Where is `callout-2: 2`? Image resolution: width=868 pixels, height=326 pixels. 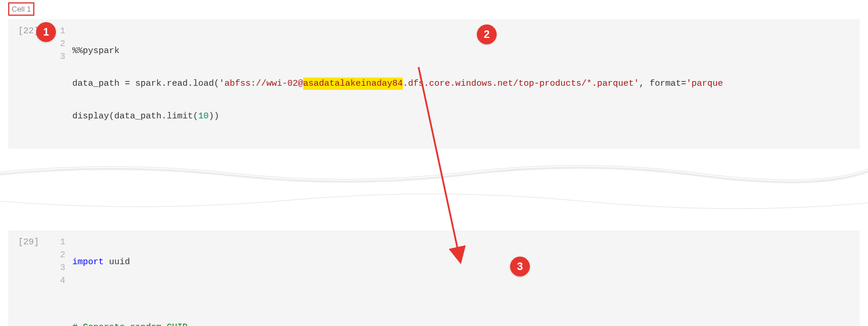
callout-2: 2 is located at coordinates (487, 34).